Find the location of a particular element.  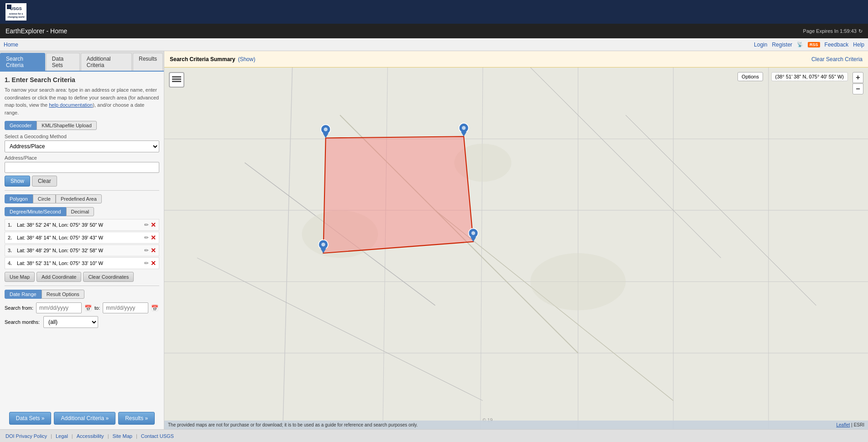

geocoding-method-select: Address/Place Feature Path/Address is located at coordinates (82, 146).